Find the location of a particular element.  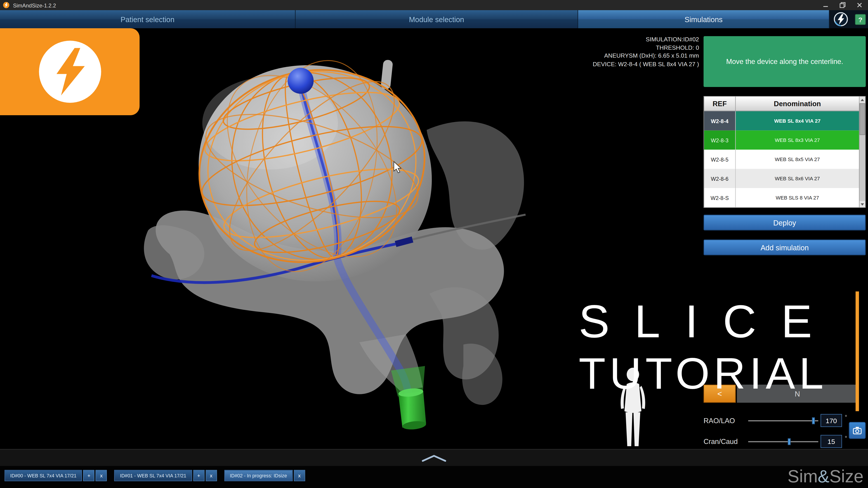

cell-ref: W2-8-4 is located at coordinates (720, 121).